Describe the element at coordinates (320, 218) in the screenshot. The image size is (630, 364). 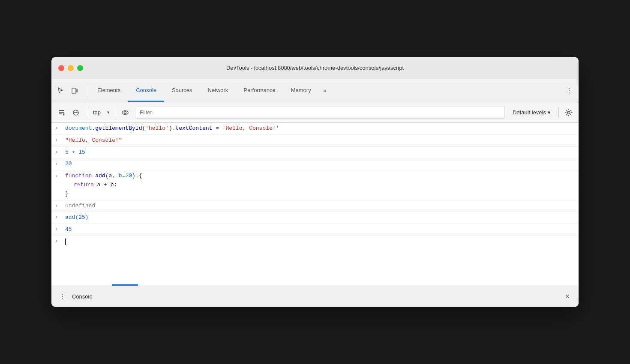
I see `console-content-7: add(25)` at that location.